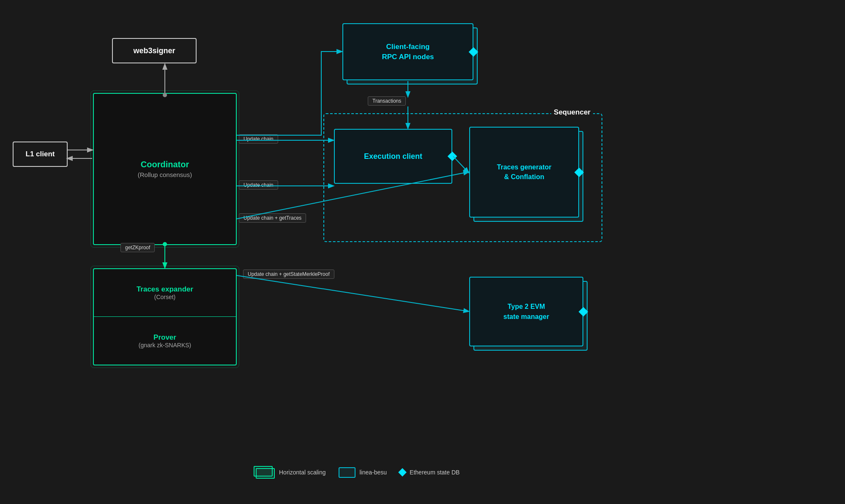  What do you see at coordinates (41, 154) in the screenshot?
I see `l1client-label: L1 client` at bounding box center [41, 154].